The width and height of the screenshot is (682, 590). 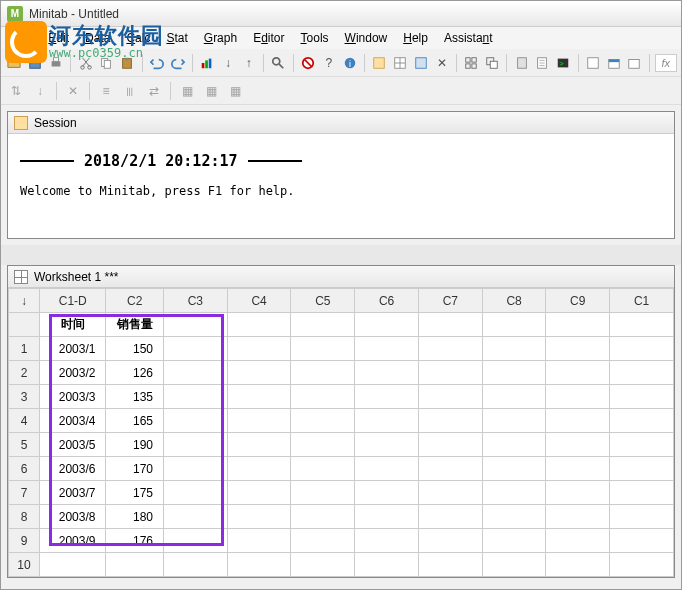 I want to click on col-header: C8, so click(x=514, y=301).